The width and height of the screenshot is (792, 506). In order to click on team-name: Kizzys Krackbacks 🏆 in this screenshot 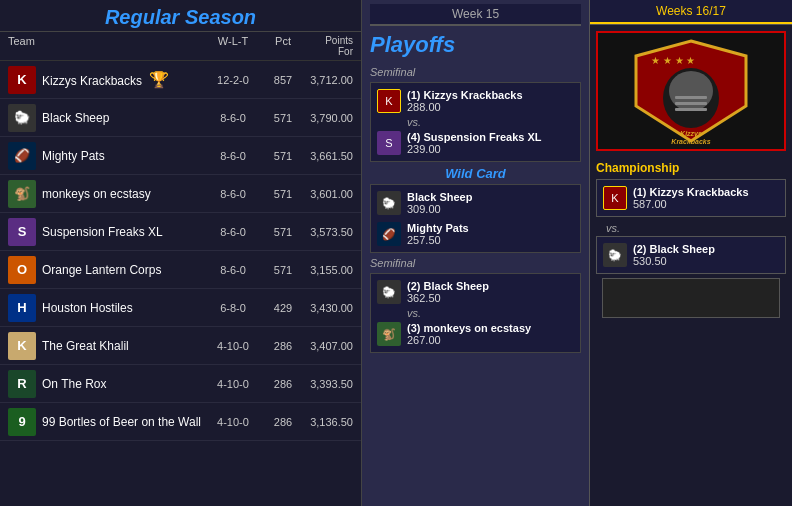, I will do `click(122, 80)`.